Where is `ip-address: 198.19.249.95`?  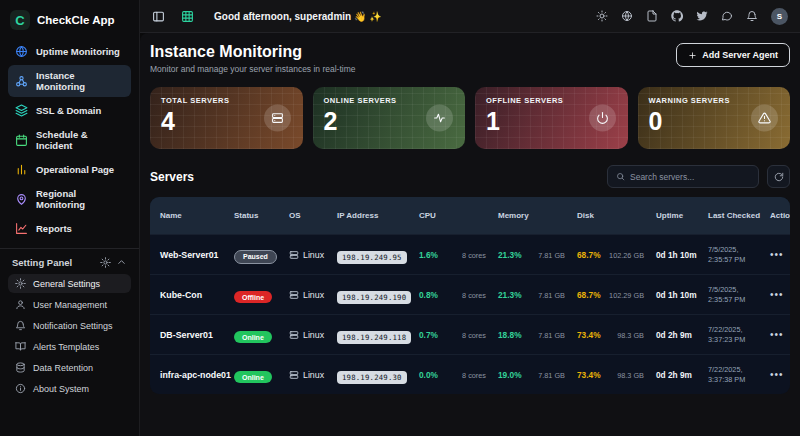 ip-address: 198.19.249.95 is located at coordinates (372, 258).